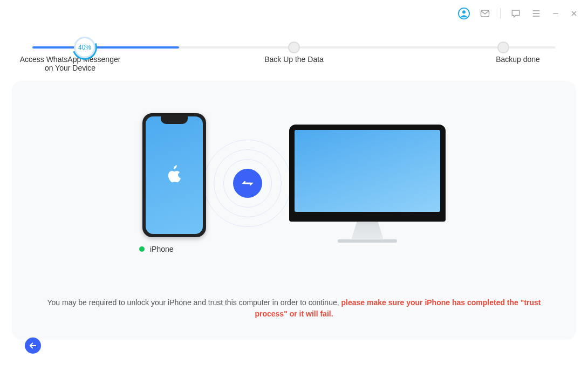  What do you see at coordinates (85, 47) in the screenshot?
I see `progress-percent: 40%` at bounding box center [85, 47].